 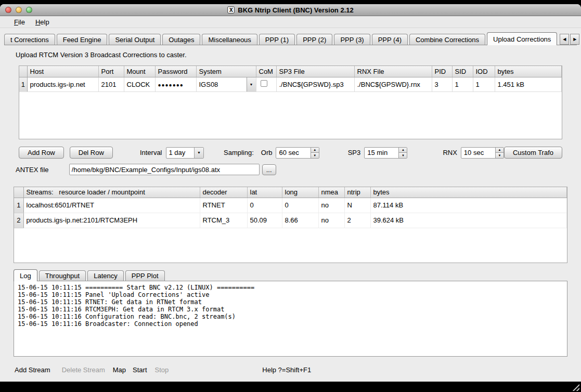 What do you see at coordinates (106, 276) in the screenshot?
I see `tab-latency: Latency` at bounding box center [106, 276].